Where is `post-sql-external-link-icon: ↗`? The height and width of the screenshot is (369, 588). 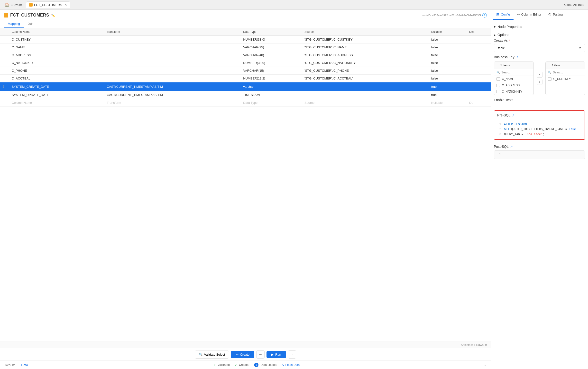
post-sql-external-link-icon: ↗ is located at coordinates (511, 147).